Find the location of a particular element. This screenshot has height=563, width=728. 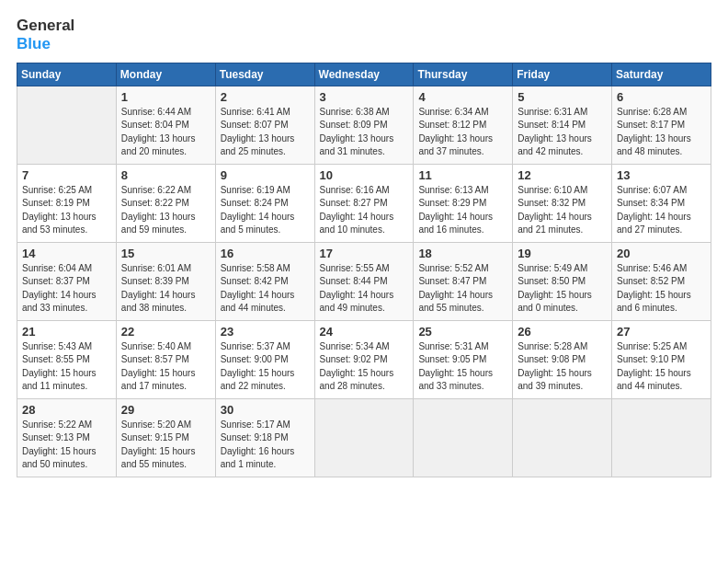

day-cell: 5Sunrise: 6:31 AM Sunset: 8:14 PM Daylig… is located at coordinates (563, 125).